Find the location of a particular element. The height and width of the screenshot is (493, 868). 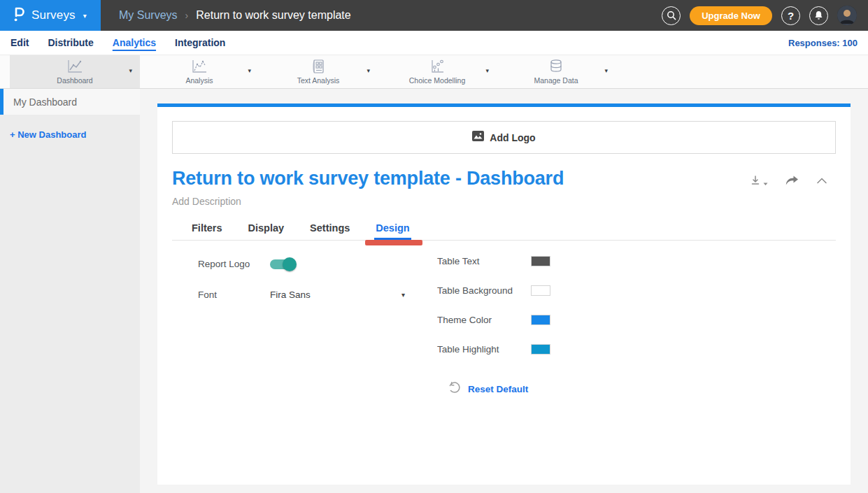

table-background-row: Table Background is located at coordinates (494, 291).